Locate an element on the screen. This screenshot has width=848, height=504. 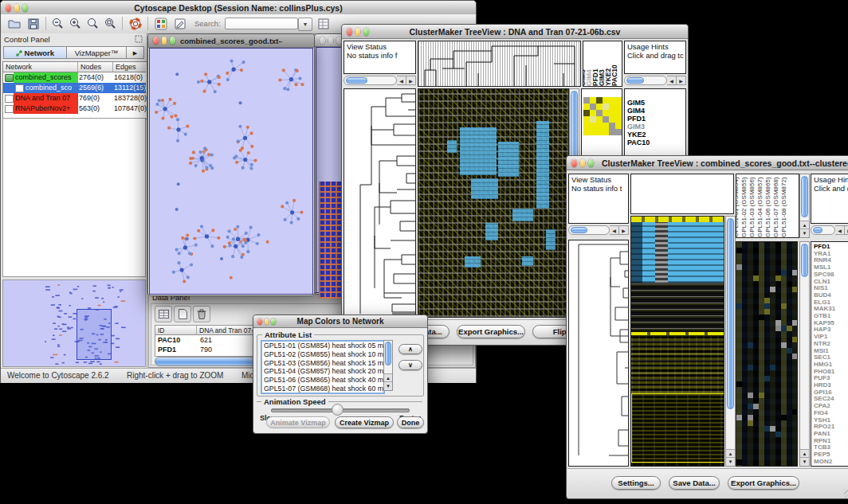
birdseye-selection-rect is located at coordinates (94, 334).